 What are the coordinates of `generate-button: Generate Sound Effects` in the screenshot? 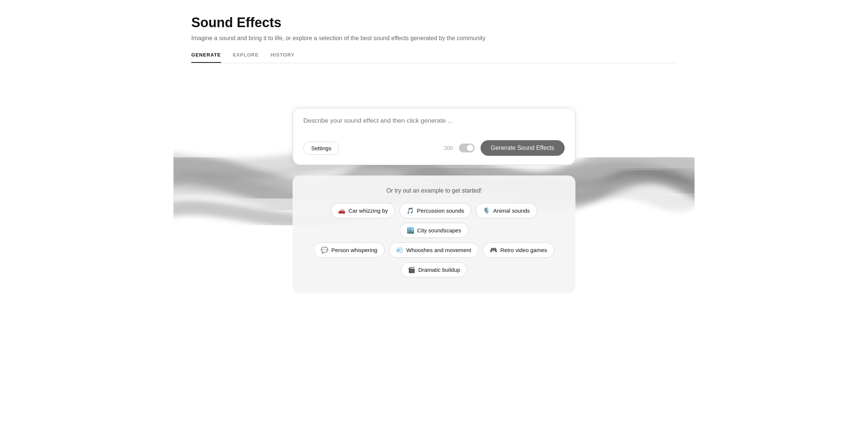 It's located at (523, 148).